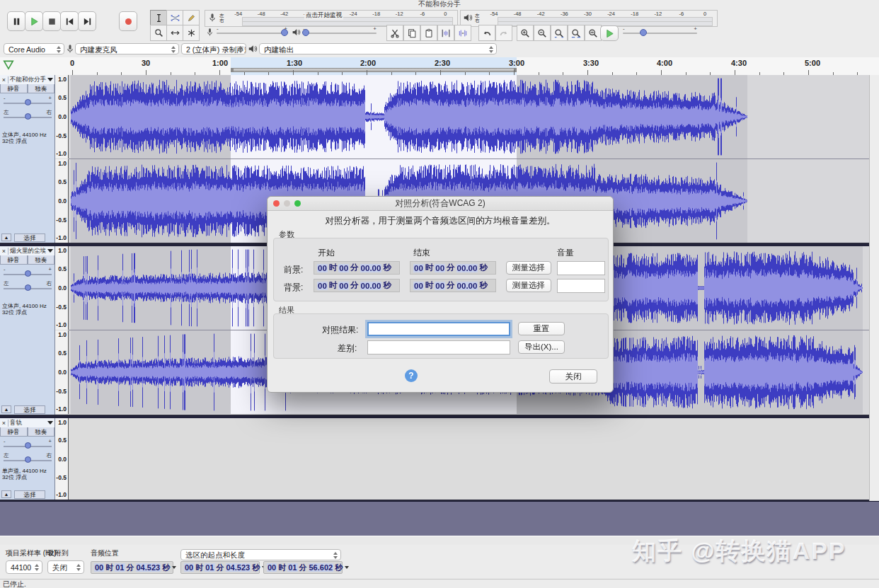  I want to click on measure-foreground-button: 测量选择, so click(529, 267).